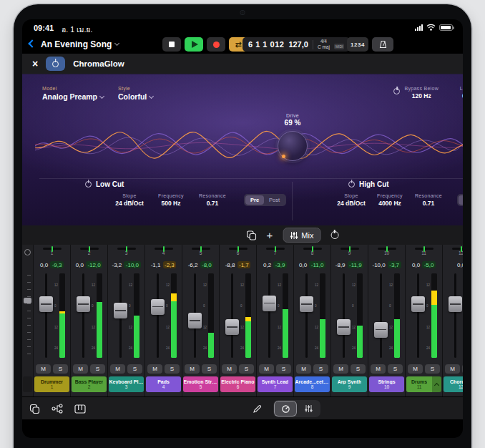 The height and width of the screenshot is (448, 485). Describe the element at coordinates (200, 252) in the screenshot. I see `pan-control: 5` at that location.